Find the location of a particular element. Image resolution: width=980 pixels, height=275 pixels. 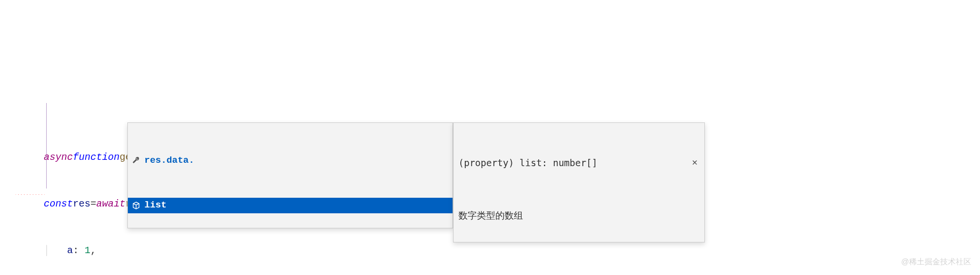

doc-header: (property) list: number[] ✕ is located at coordinates (579, 163).